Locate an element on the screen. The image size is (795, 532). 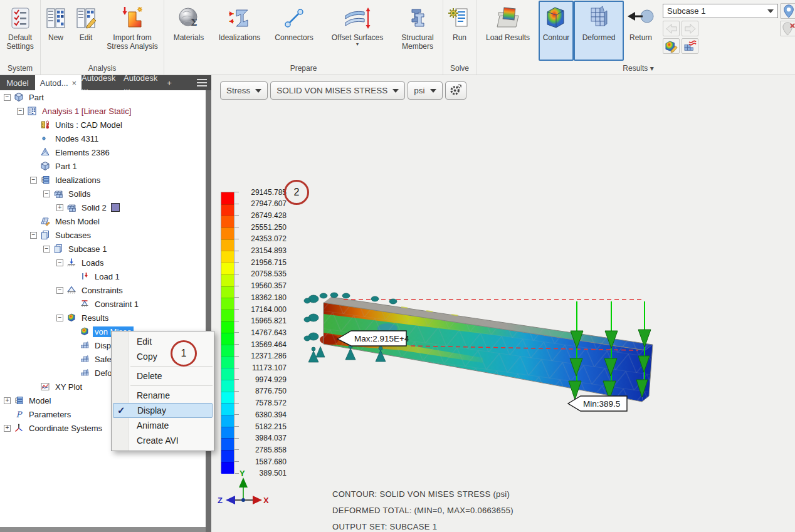
tree-item-solid-2: +Solid 2 is located at coordinates (103, 207).